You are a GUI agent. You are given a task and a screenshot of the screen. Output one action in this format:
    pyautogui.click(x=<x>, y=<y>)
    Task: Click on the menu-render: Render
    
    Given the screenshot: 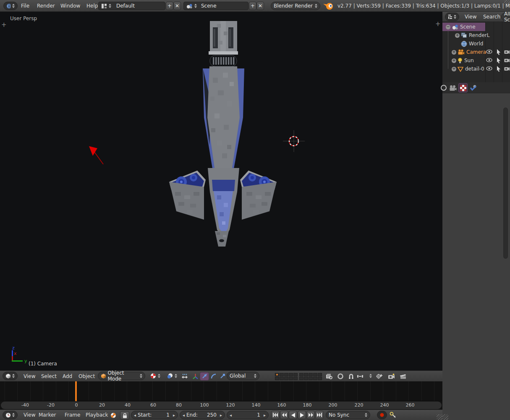 What is the action you would take?
    pyautogui.click(x=46, y=6)
    